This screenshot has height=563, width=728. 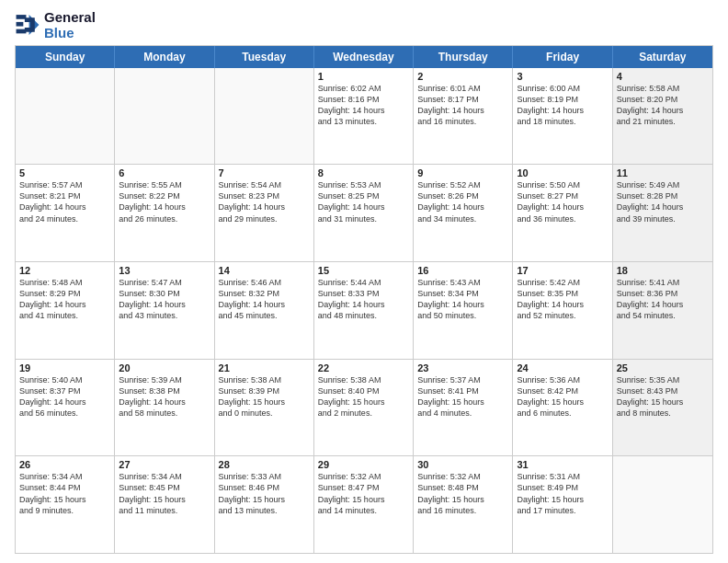 What do you see at coordinates (164, 202) in the screenshot?
I see `cell-detail: Sunrise: 5:55 AM Sunset: 8:22 PM Dayligh…` at bounding box center [164, 202].